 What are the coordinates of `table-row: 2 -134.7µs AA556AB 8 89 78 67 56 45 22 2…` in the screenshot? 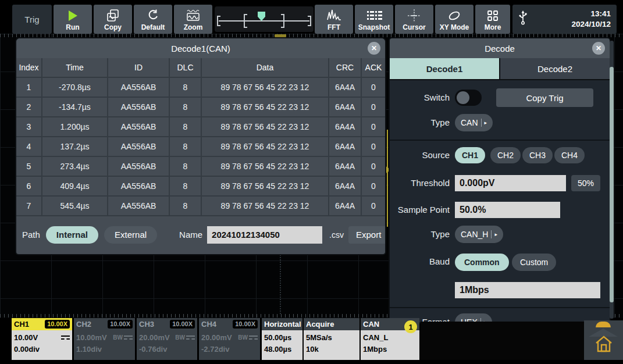 It's located at (201, 108).